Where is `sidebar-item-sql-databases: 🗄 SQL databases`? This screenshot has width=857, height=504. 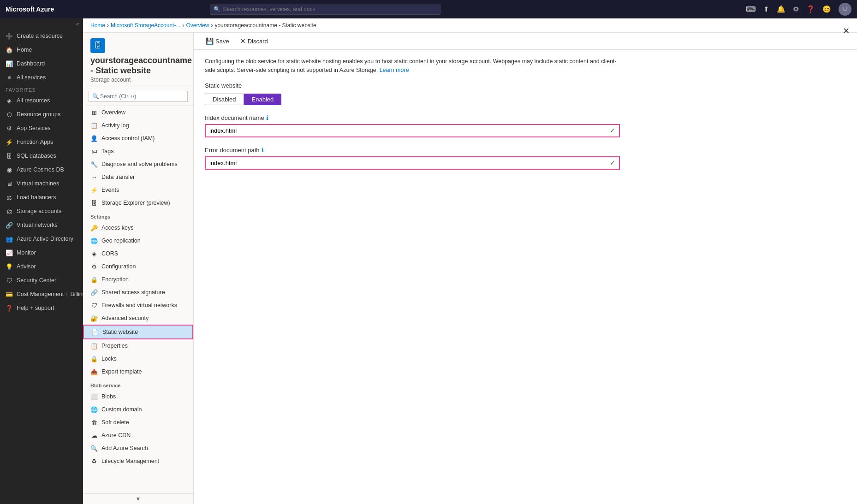 sidebar-item-sql-databases: 🗄 SQL databases is located at coordinates (42, 156).